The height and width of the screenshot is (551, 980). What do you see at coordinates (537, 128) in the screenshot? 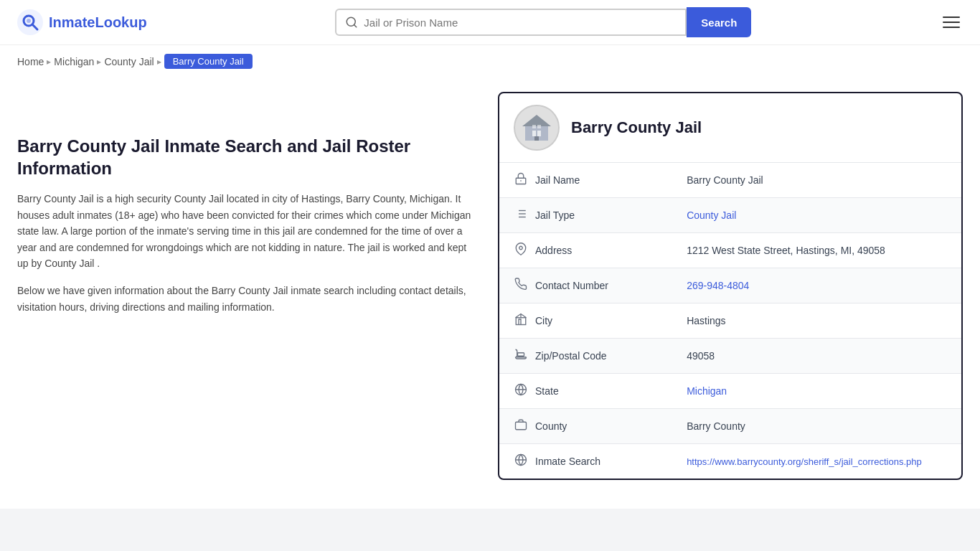
I see `jail-building-icon` at bounding box center [537, 128].